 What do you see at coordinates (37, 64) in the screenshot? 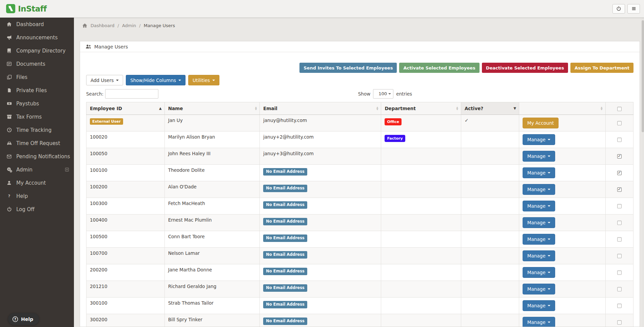
I see `sidebar-item-documents: Documents` at bounding box center [37, 64].